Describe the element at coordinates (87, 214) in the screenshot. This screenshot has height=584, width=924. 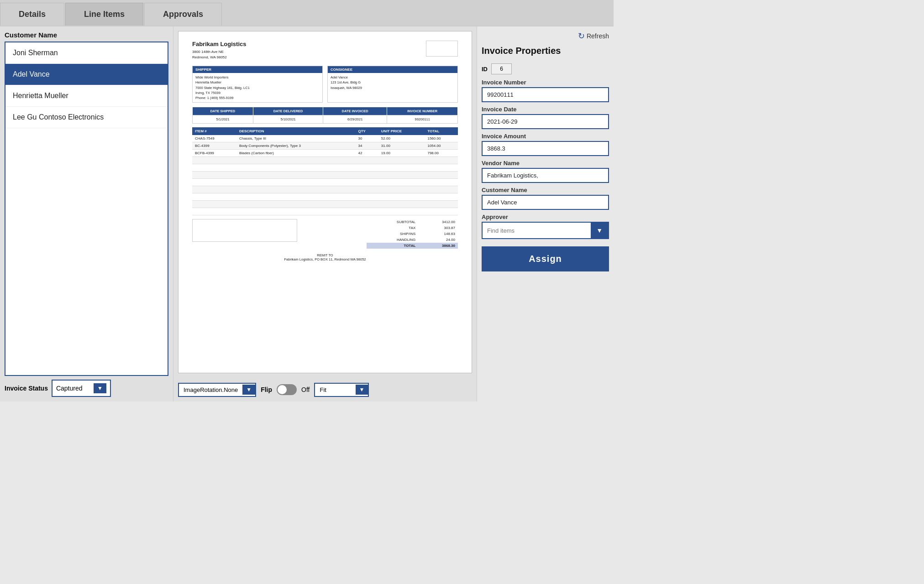
I see `left-panel: Customer Name Joni Sherman Adel Vance He…` at that location.